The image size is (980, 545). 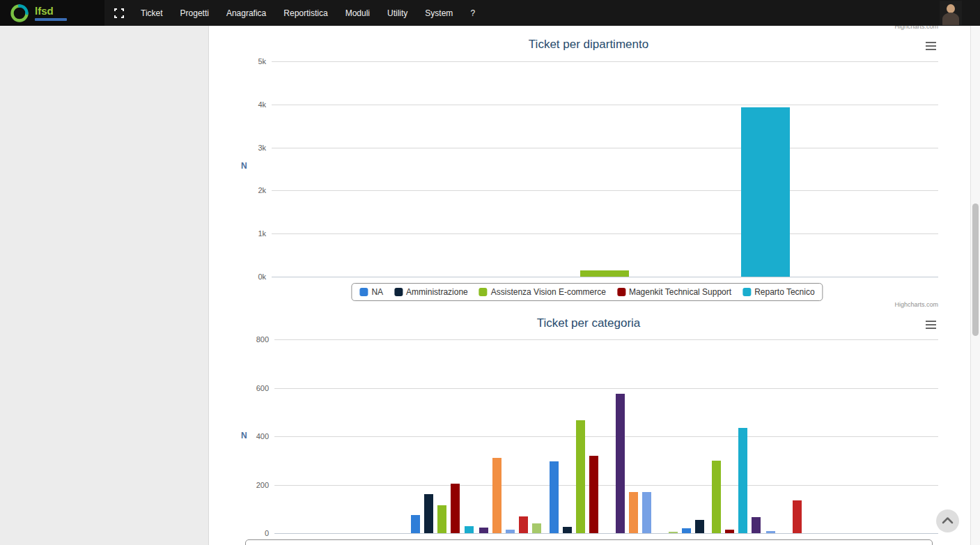 I want to click on menu-item-help: ?, so click(x=472, y=13).